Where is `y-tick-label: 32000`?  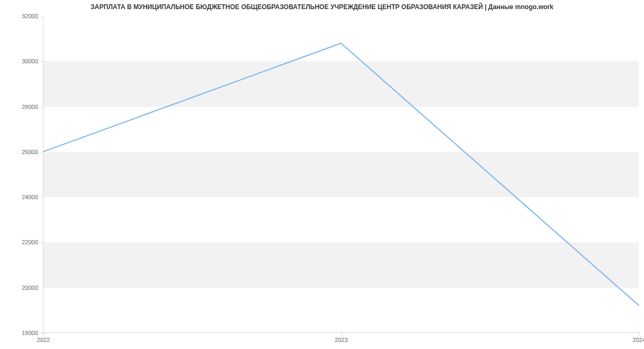
y-tick-label: 32000 is located at coordinates (30, 16).